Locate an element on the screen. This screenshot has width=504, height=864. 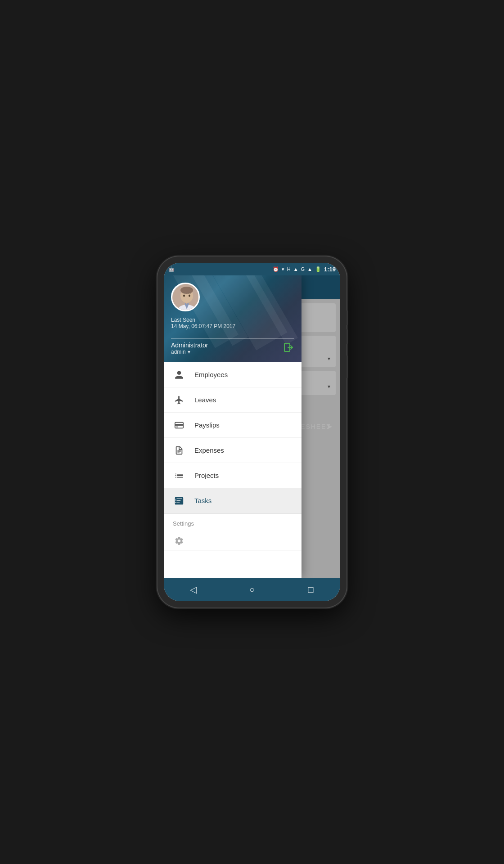
tasks-label: Tasks is located at coordinates (203, 500).